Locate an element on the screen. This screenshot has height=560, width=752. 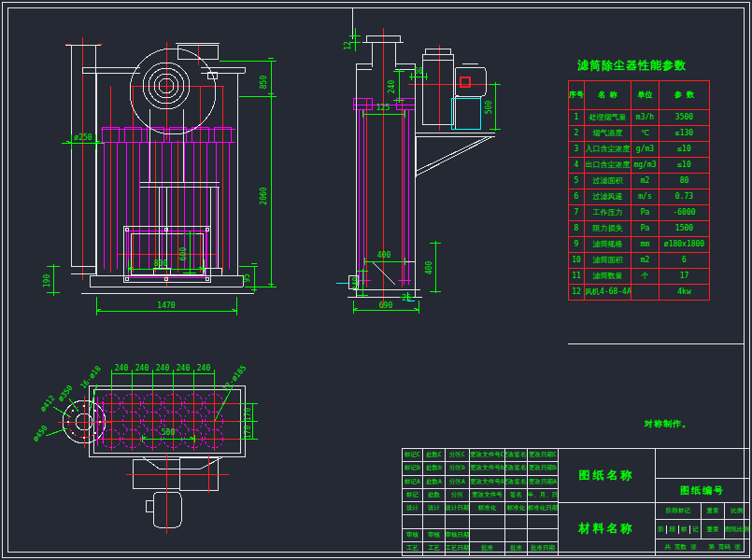
param-header-value: 参 数 is located at coordinates (685, 95).